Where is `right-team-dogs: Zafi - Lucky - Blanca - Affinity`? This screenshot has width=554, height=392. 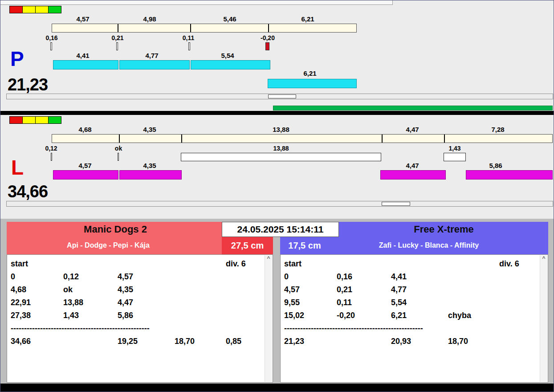
right-team-dogs: Zafi - Lucky - Blanca - Affinity is located at coordinates (429, 245).